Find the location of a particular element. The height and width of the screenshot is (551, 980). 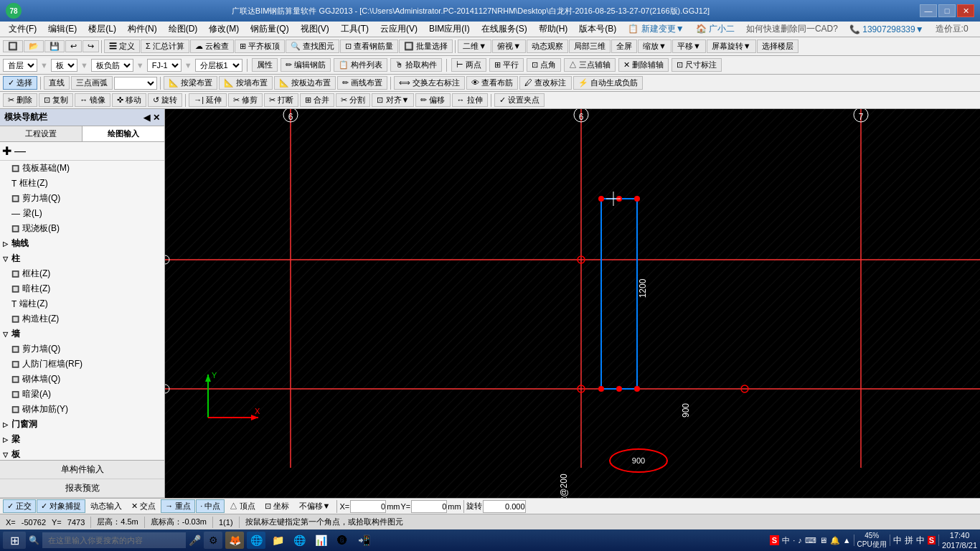

view-rebar-button: ⊡ 查看钢筋量 is located at coordinates (369, 46).